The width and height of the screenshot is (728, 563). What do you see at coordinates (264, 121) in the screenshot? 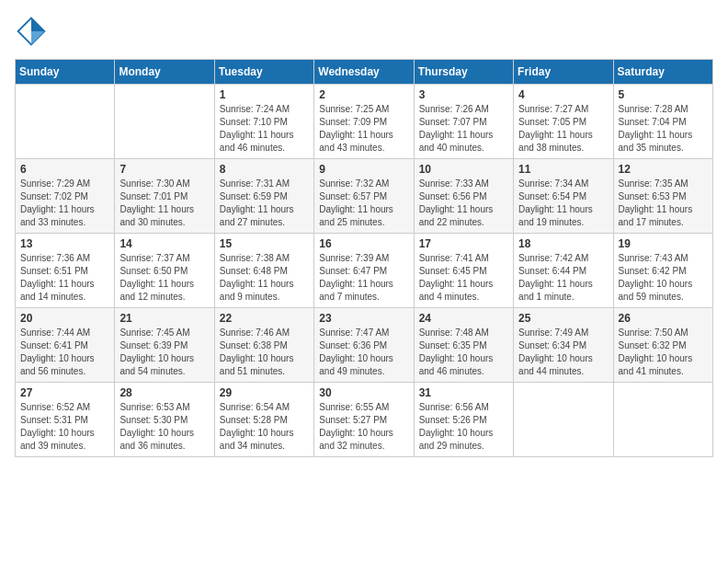
I see `calendar-cell: 1Sunrise: 7:24 AMSunset: 7:10 PMDaylight…` at bounding box center [264, 121].